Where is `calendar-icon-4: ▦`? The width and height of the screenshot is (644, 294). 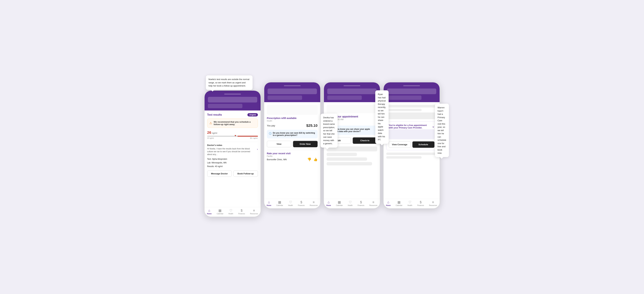 calendar-icon-4: ▦ is located at coordinates (399, 202).